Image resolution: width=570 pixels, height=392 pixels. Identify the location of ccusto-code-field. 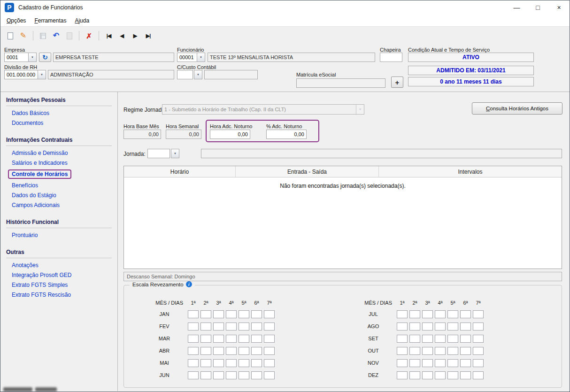
(185, 75).